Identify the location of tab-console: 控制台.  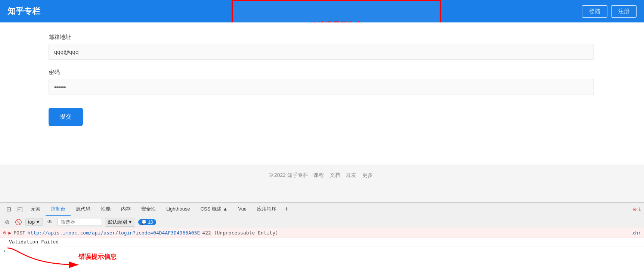
(58, 209).